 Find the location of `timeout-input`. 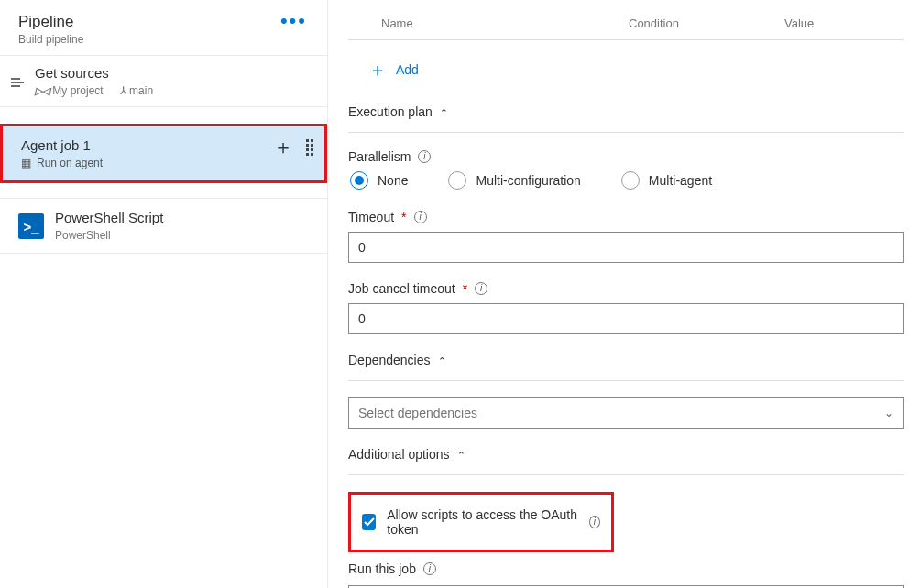

timeout-input is located at coordinates (626, 247).